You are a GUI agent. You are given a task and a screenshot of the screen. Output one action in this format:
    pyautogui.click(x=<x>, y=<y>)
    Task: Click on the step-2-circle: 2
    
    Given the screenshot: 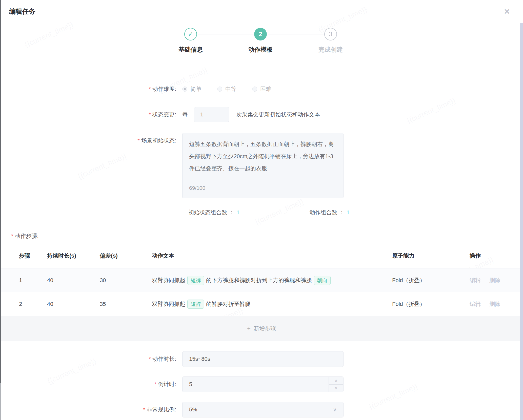 What is the action you would take?
    pyautogui.click(x=260, y=34)
    